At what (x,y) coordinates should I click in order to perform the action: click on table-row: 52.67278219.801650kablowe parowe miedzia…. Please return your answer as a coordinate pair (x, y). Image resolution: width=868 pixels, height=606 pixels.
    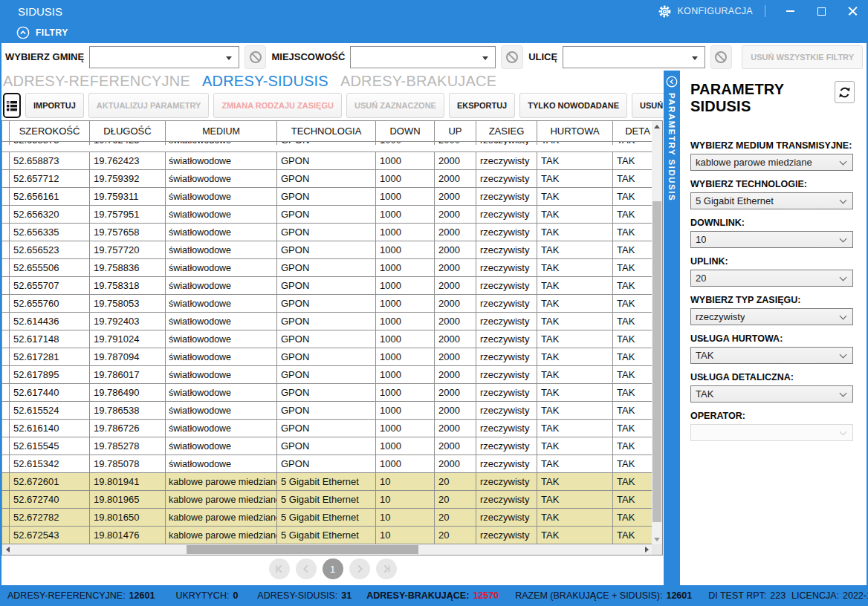
    Looking at the image, I should click on (328, 518).